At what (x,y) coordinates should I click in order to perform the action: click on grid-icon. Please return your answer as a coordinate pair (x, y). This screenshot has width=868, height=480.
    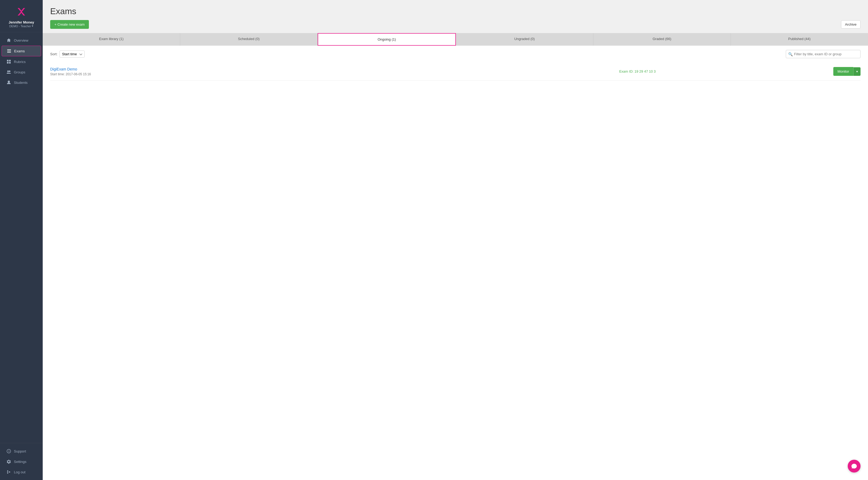
    Looking at the image, I should click on (9, 62).